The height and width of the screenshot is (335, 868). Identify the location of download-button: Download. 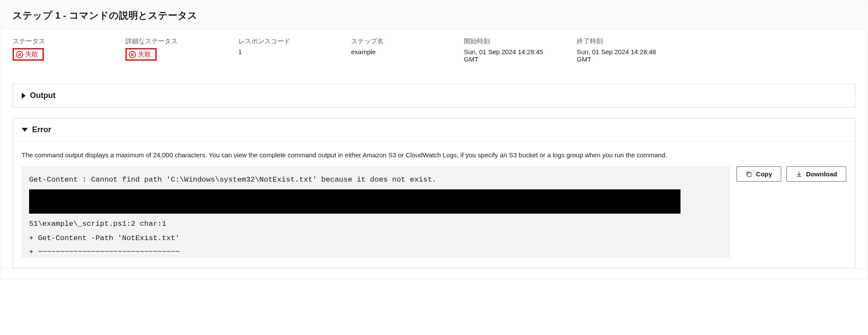
(816, 174).